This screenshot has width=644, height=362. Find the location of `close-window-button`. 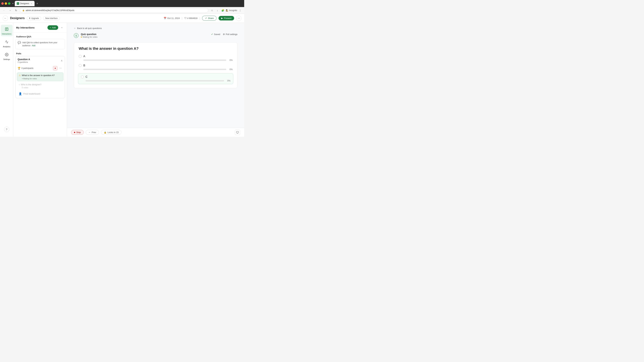

close-window-button is located at coordinates (2, 3).